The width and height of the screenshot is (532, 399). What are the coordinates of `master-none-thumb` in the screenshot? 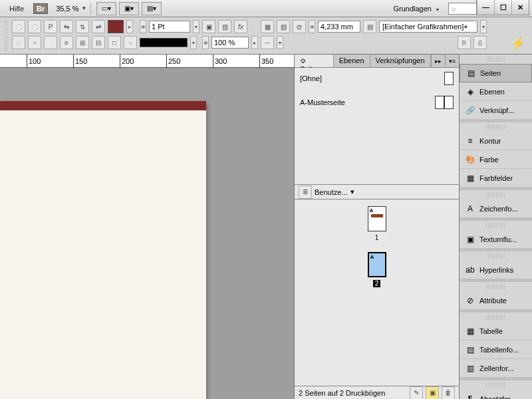 It's located at (449, 78).